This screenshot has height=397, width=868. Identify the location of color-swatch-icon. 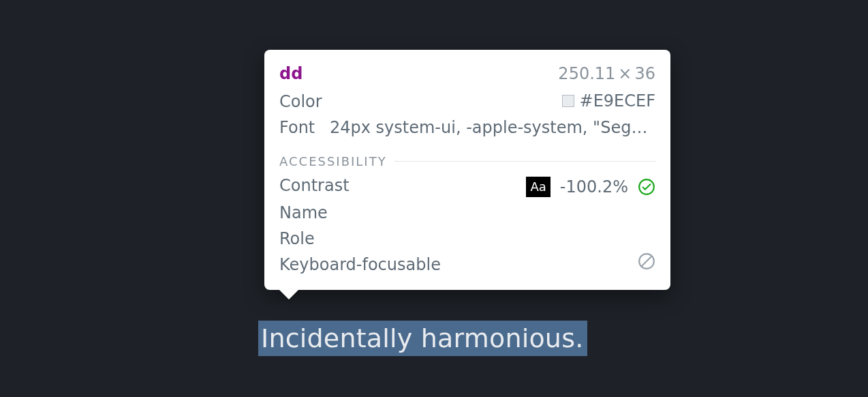
(568, 101).